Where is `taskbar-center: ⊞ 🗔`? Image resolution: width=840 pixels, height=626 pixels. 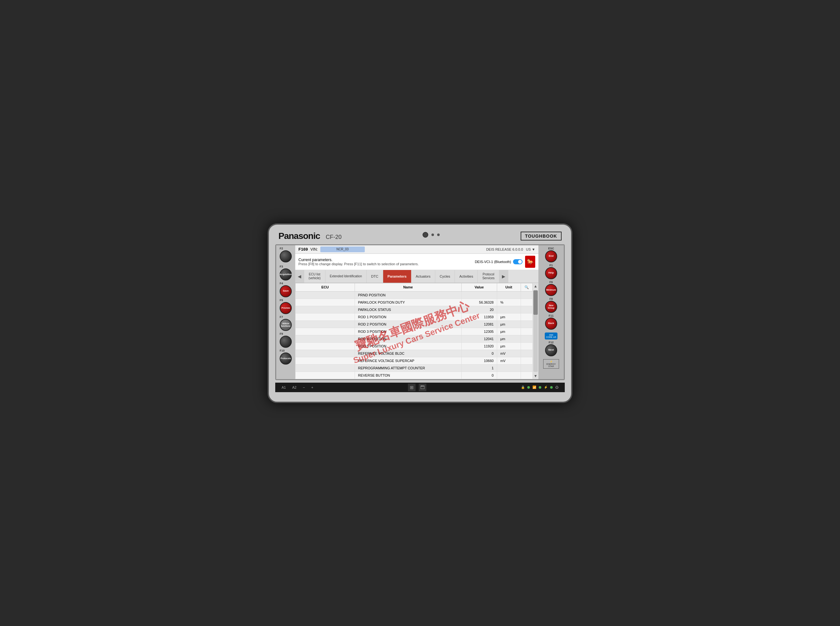
taskbar-center: ⊞ 🗔 is located at coordinates (417, 387).